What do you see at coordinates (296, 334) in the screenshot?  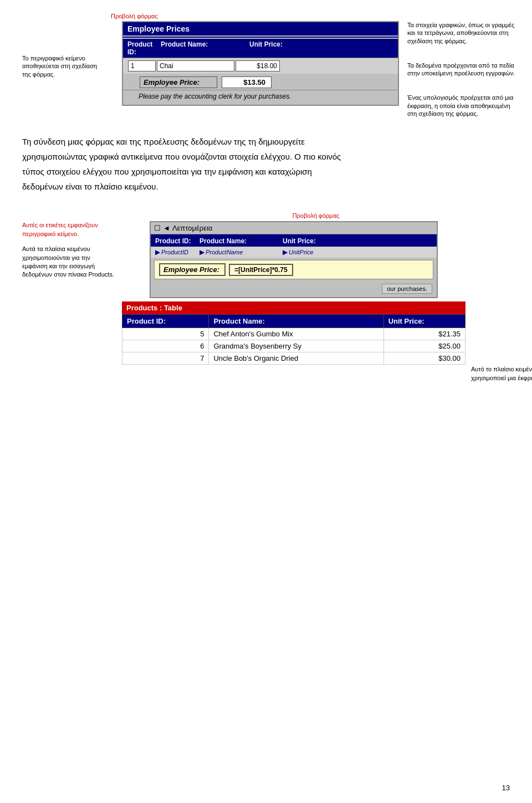 I see `cell-product-name: Chef Anton's Gumbo Mix` at bounding box center [296, 334].